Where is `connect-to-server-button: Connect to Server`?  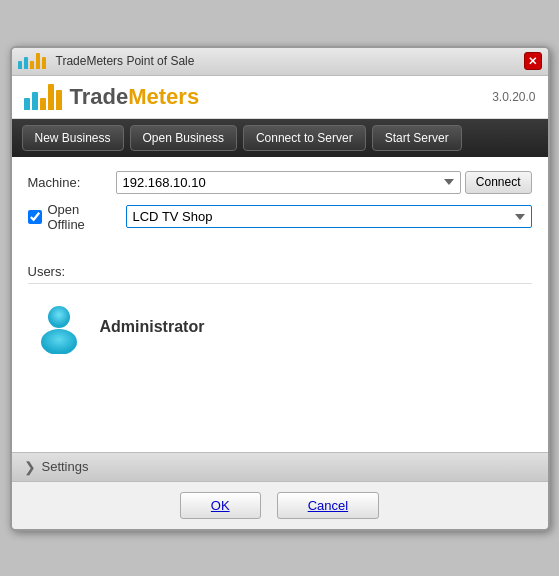
connect-to-server-button: Connect to Server is located at coordinates (304, 138).